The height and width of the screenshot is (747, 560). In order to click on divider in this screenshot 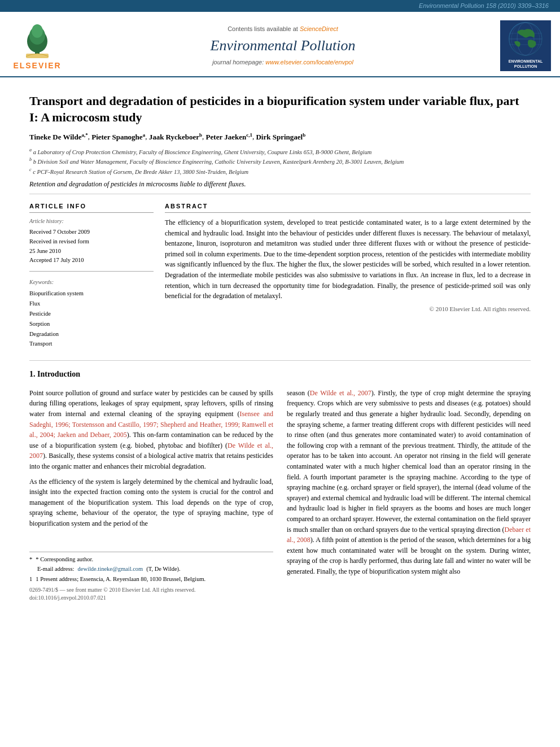, I will do `click(91, 271)`.